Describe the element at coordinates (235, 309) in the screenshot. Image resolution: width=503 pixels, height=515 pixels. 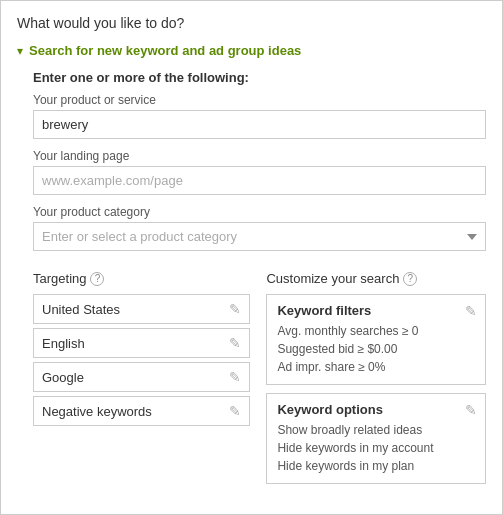
I see `targeting-us-edit-icon: ✎` at that location.